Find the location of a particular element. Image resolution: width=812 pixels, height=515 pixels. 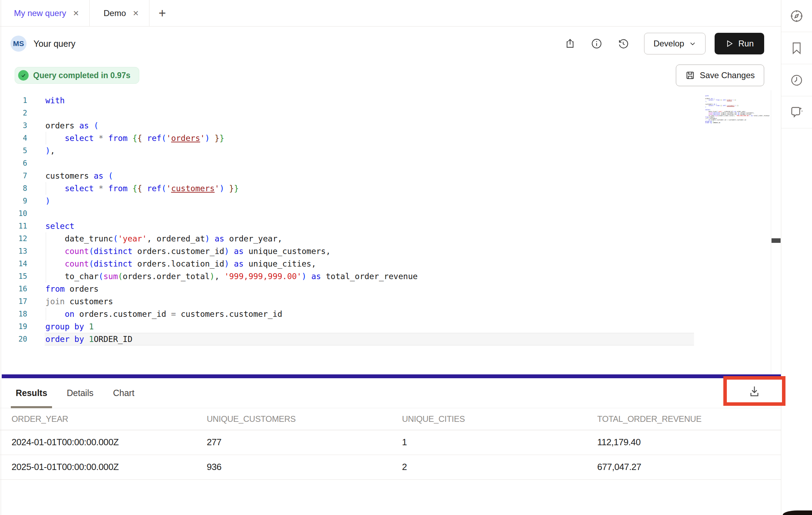

results-tab-results: Results is located at coordinates (31, 393).